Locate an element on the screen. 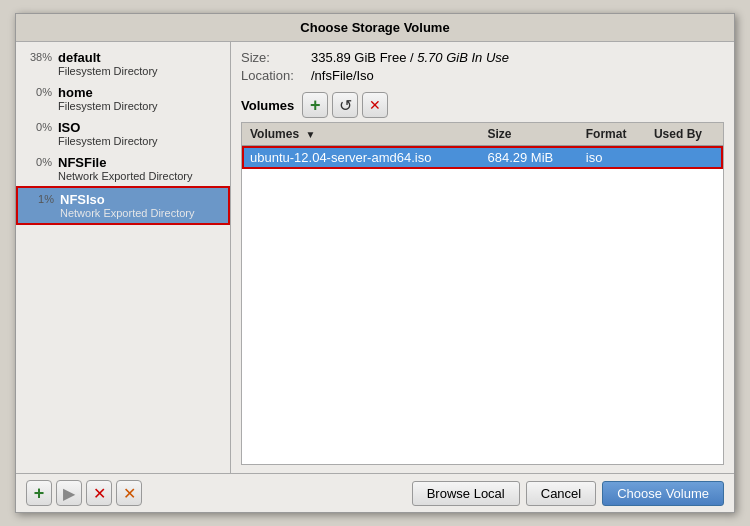 The image size is (750, 526). sidebar-item-name: ISO is located at coordinates (108, 128).